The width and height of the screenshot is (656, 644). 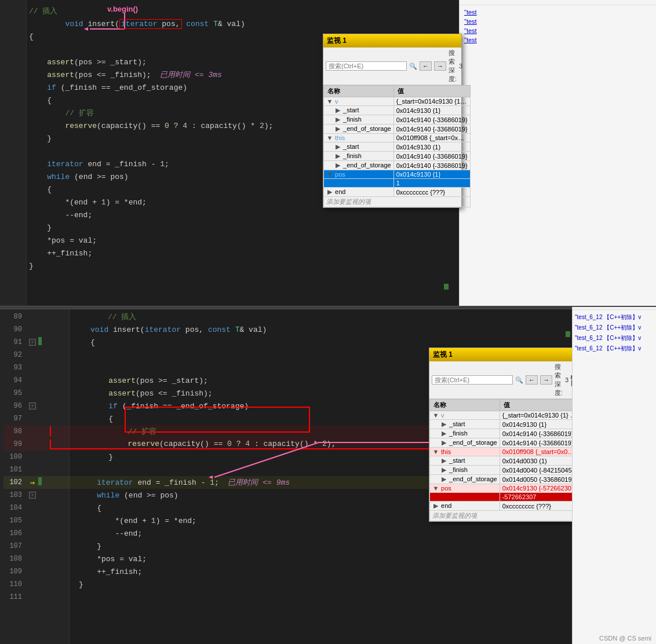 I want to click on bottom-right-panel: "test_6_12 【C++初除】v "test_6_12 【C++初除】v …, so click(x=614, y=475).